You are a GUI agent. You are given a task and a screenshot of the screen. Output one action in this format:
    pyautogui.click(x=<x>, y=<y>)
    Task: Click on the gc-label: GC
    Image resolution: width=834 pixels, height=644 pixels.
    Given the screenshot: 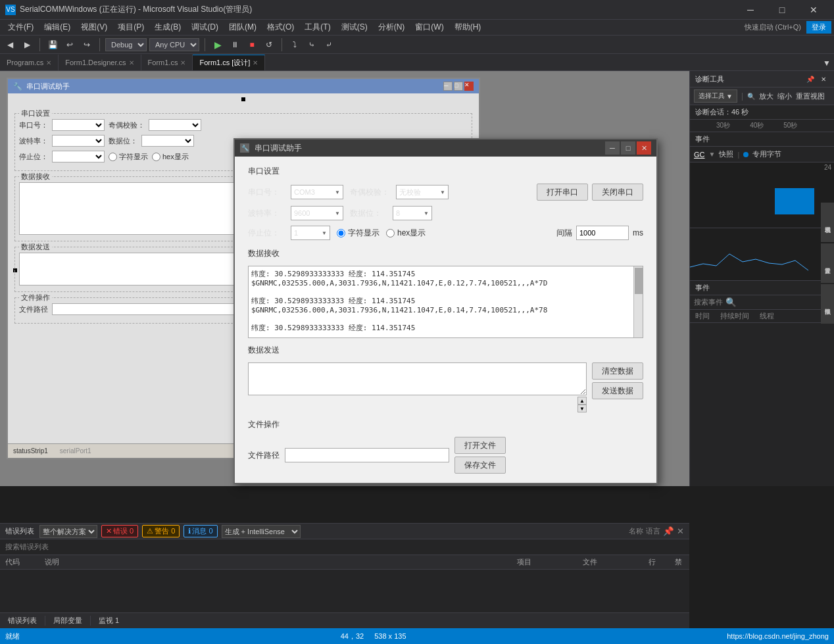 What is the action you would take?
    pyautogui.click(x=700, y=155)
    